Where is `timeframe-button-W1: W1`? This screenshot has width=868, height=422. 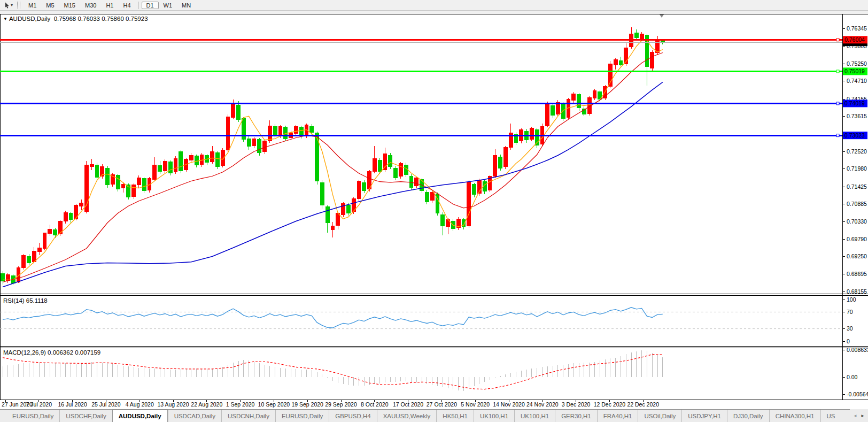
timeframe-button-W1: W1 is located at coordinates (168, 5).